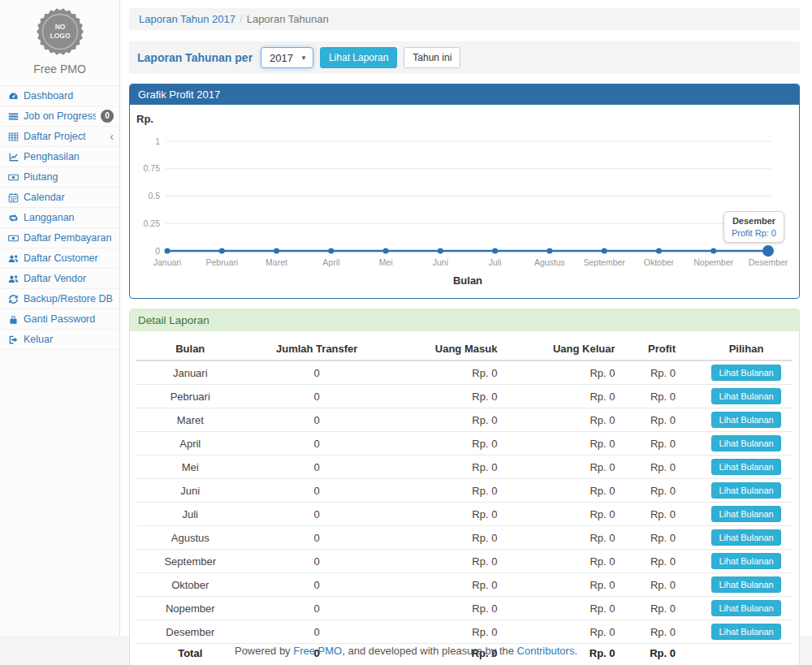 The height and width of the screenshot is (665, 812). I want to click on sidebar-item-label: Dashboard, so click(68, 96).